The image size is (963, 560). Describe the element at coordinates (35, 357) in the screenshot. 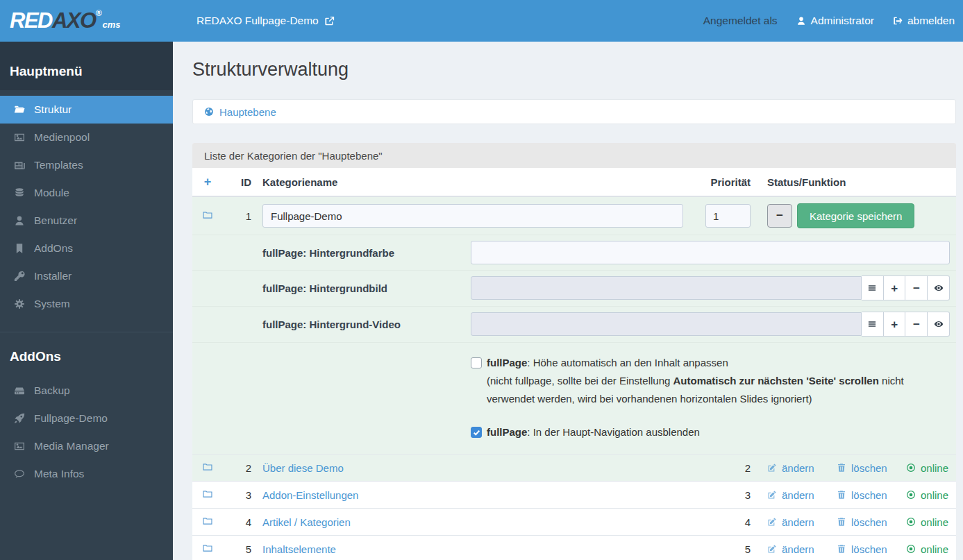

I see `addons-heading: AddOns` at that location.